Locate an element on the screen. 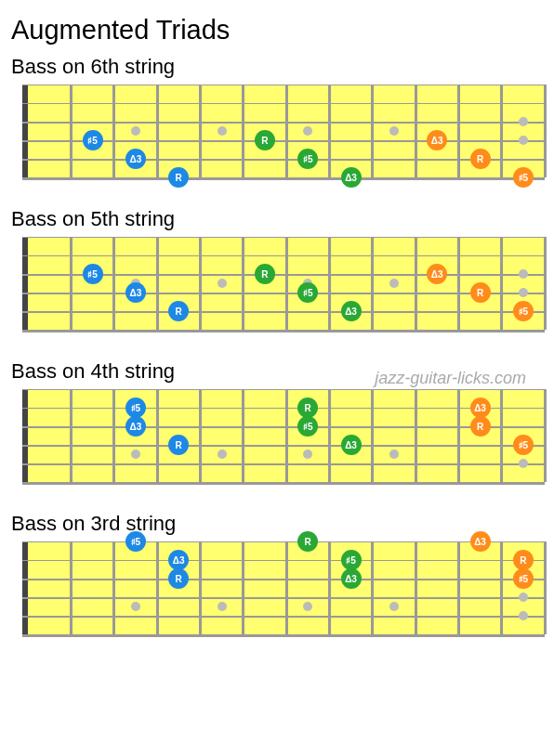 The image size is (554, 756). diagram-subtitle: Bass on 6th string is located at coordinates (278, 67).